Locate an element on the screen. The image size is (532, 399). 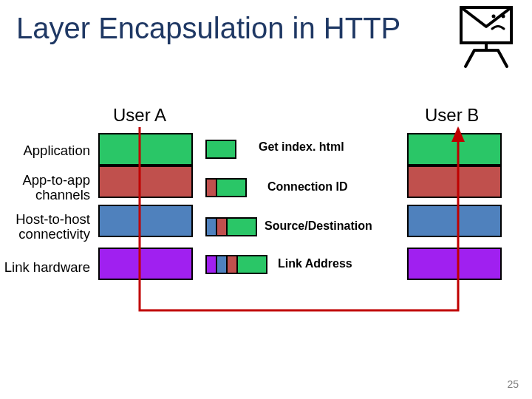
msg-network: Source/Destination is located at coordinates (318, 226).